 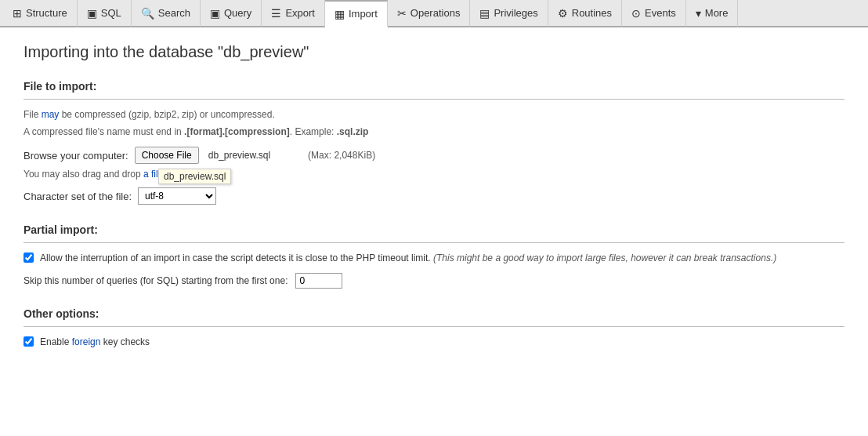 I want to click on tab-structure: ⊞ Structure, so click(x=41, y=13).